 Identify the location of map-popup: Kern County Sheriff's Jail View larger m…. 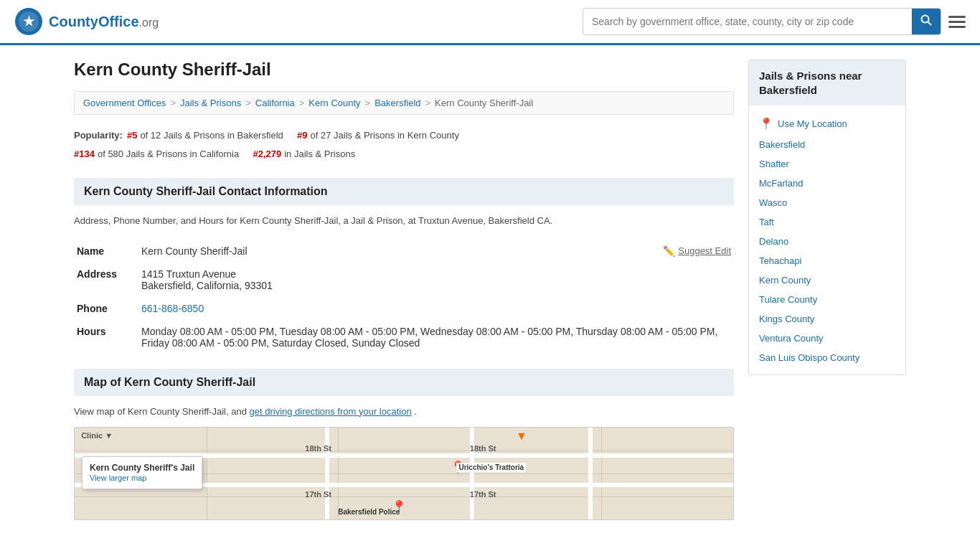
(142, 473).